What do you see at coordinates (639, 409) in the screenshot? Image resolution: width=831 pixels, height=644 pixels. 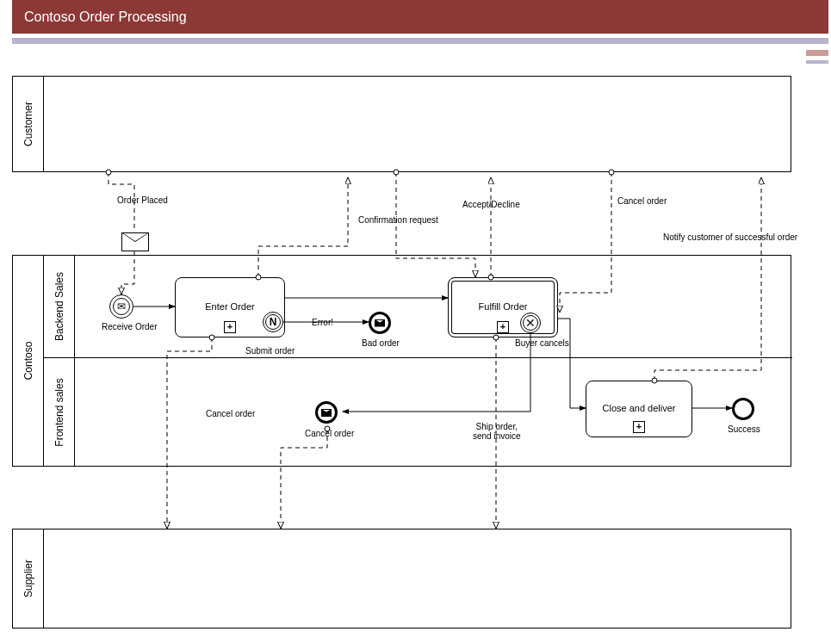 I see `task-close-deliver: Close and deliver +` at bounding box center [639, 409].